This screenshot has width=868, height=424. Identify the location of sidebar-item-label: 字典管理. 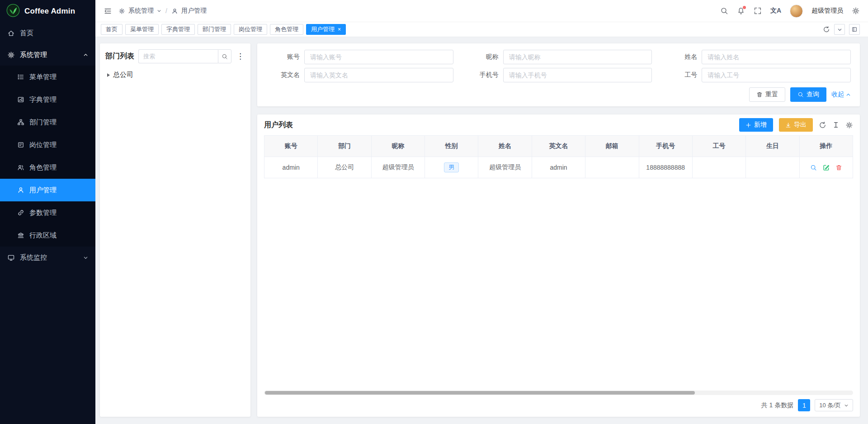
(43, 100).